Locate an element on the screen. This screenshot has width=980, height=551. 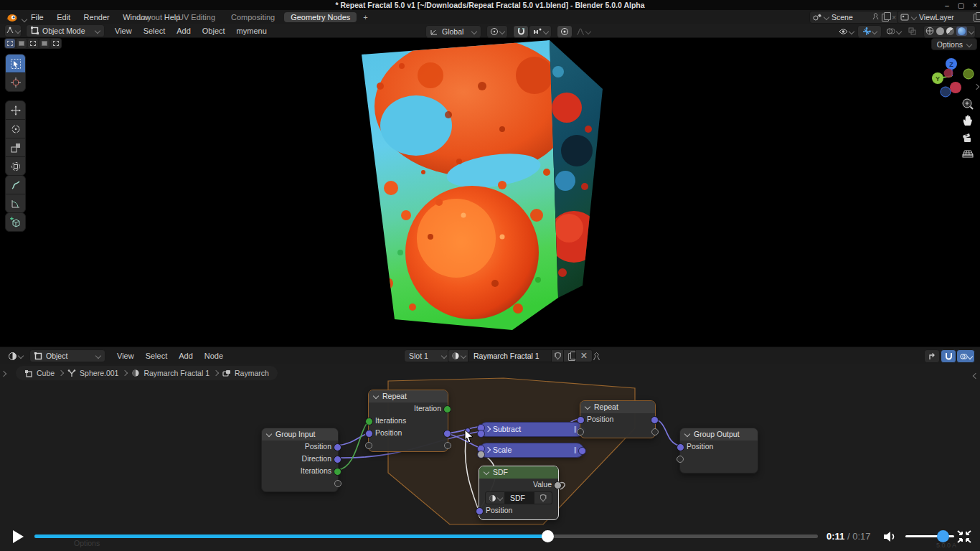
progress-fill is located at coordinates (291, 537).